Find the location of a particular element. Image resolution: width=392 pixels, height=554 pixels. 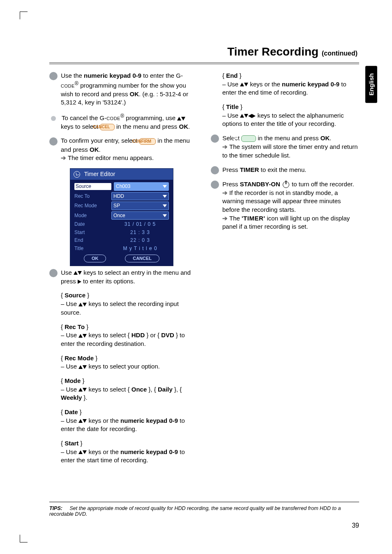

te-label-title: Title is located at coordinates (93, 248).